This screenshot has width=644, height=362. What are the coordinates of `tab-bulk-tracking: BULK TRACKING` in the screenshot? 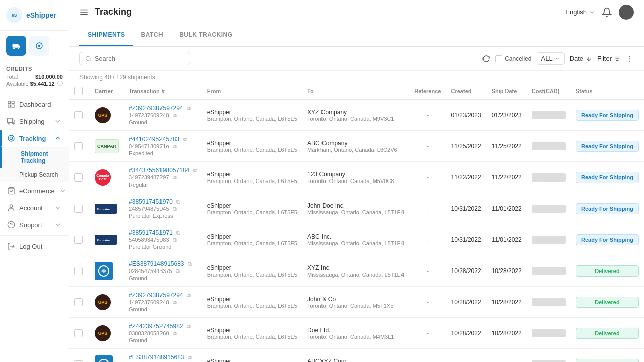 It's located at (206, 35).